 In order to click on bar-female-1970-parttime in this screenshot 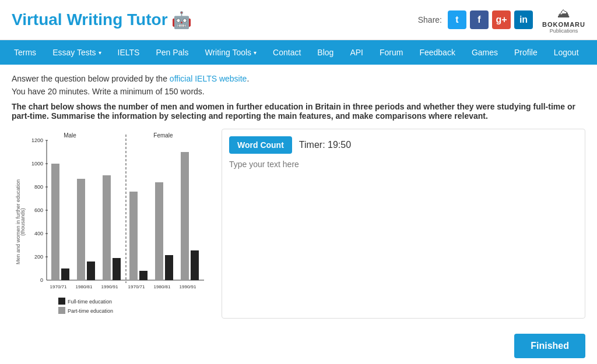, I will do `click(134, 236)`.